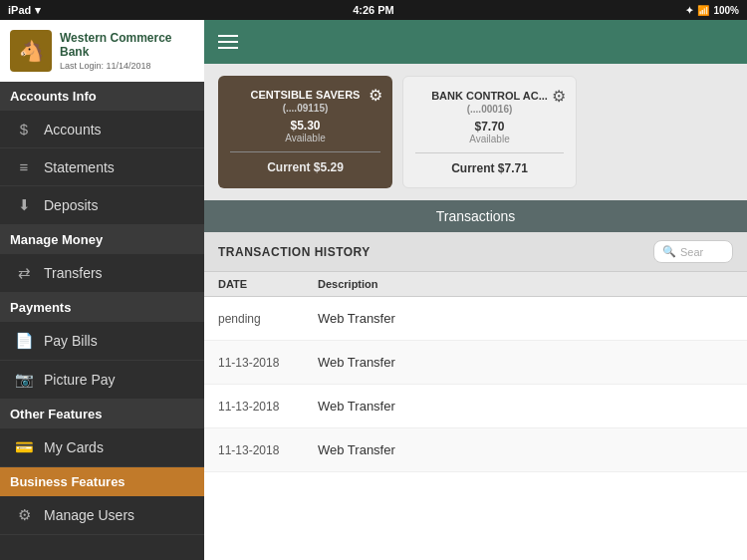 This screenshot has height=560, width=747. I want to click on txn-desc-3: Web Transfer, so click(357, 450).